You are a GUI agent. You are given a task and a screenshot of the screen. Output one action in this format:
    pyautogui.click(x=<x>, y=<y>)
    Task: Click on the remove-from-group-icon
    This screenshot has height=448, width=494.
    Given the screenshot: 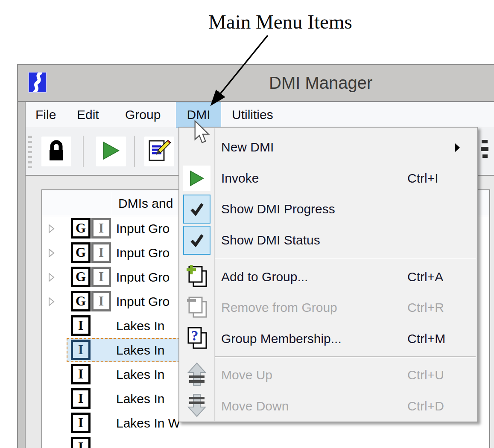 What is the action you would take?
    pyautogui.click(x=197, y=308)
    